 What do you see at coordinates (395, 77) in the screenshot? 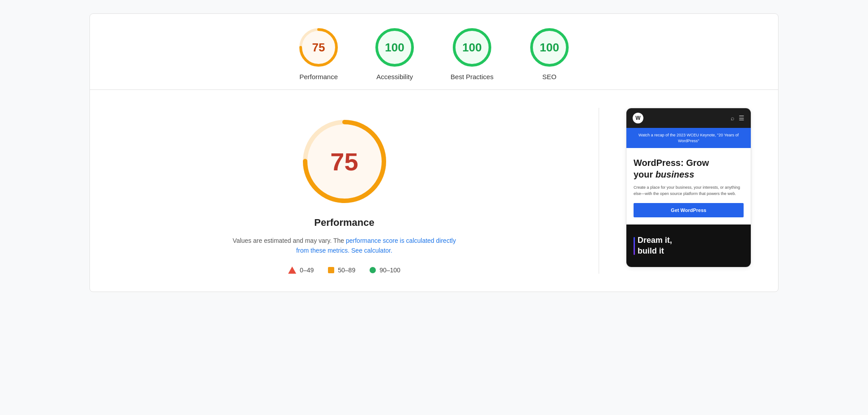
I see `accessibility-score-label: Accessibility` at bounding box center [395, 77].